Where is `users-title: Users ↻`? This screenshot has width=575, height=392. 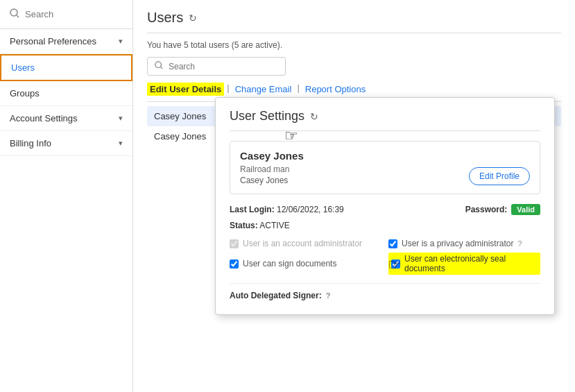
users-title: Users ↻ is located at coordinates (354, 22).